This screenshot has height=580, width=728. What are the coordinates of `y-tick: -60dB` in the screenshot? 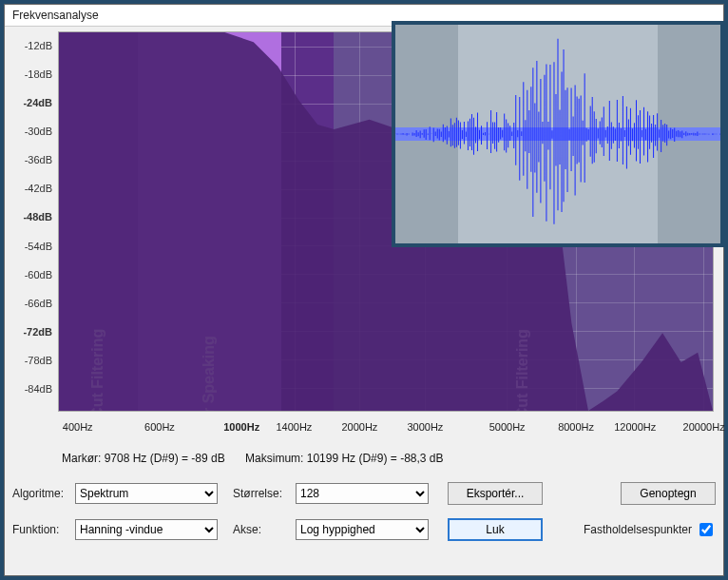 It's located at (38, 275).